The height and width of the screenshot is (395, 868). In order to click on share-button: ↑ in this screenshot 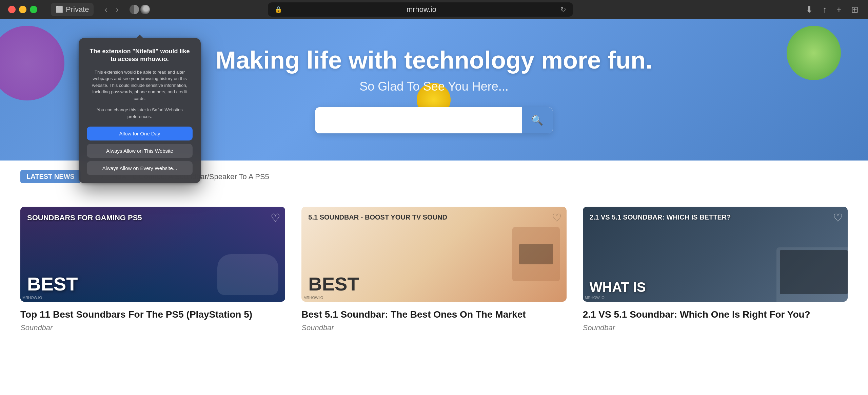, I will do `click(825, 10)`.